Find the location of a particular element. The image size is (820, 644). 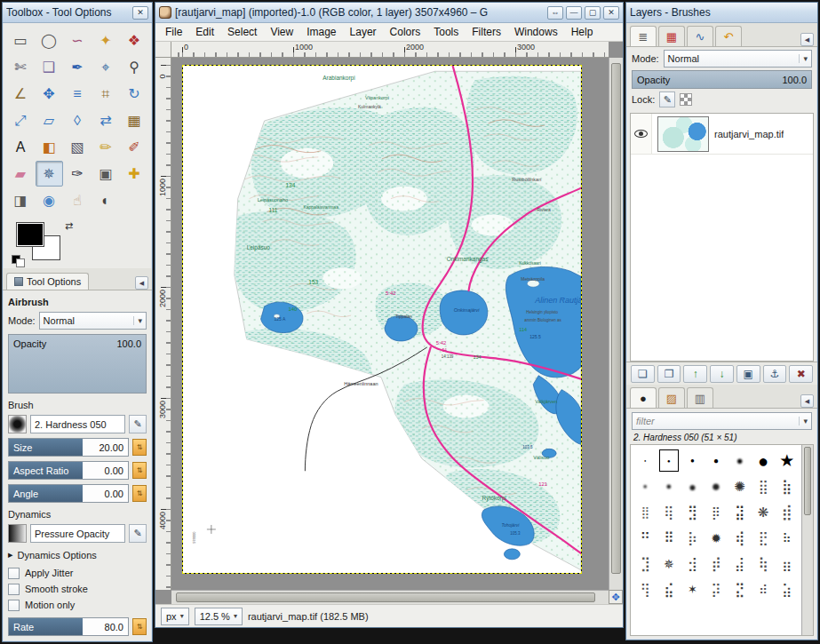

brush-dock-menu-arrow: ◀ is located at coordinates (807, 402).